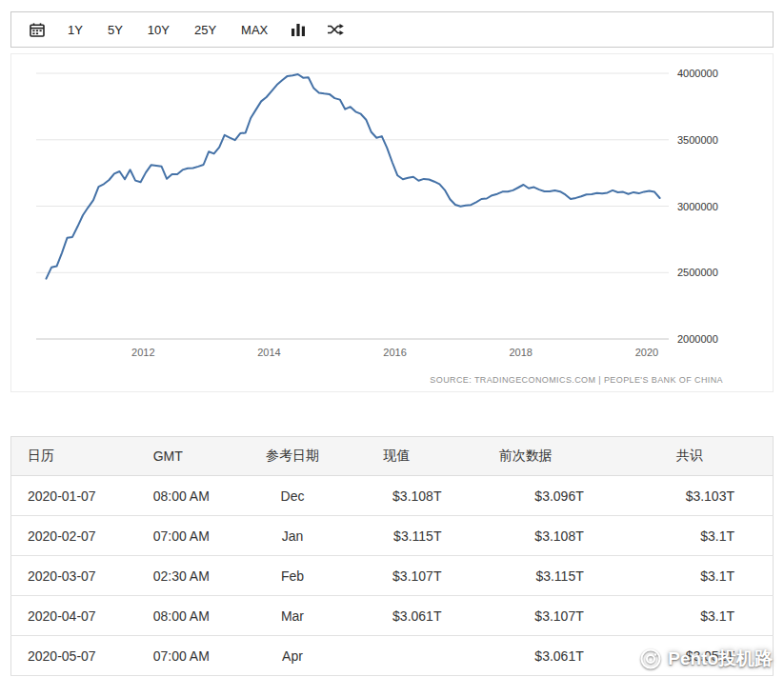 This screenshot has width=784, height=677. I want to click on table-header-cell: 参考日期, so click(292, 457).